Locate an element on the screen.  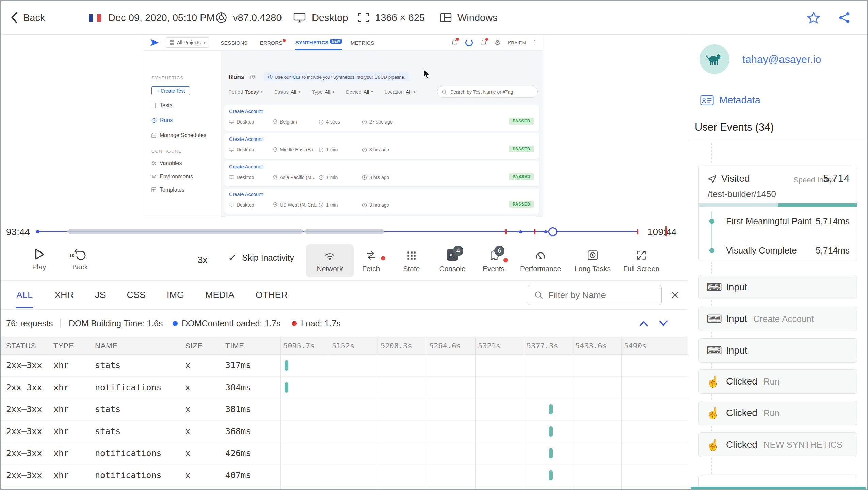
long-tasks-tool-button: Long Tasks is located at coordinates (593, 261).